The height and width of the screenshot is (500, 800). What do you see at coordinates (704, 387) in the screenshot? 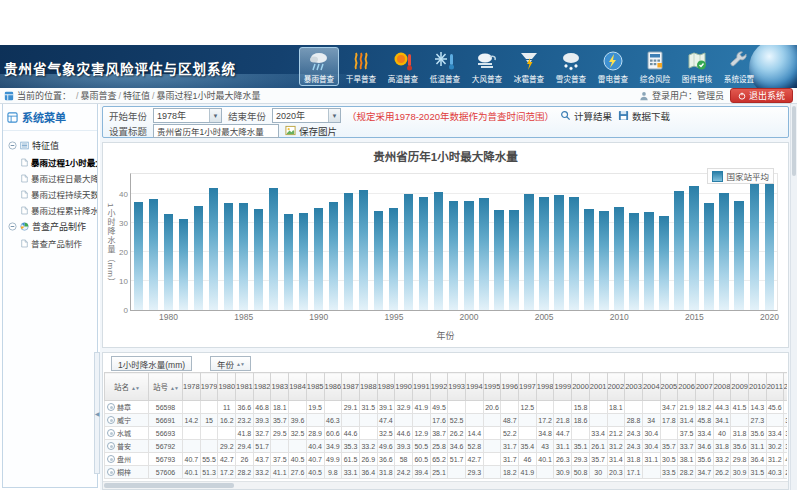
I see `col-header-year-2007: 2007` at bounding box center [704, 387].